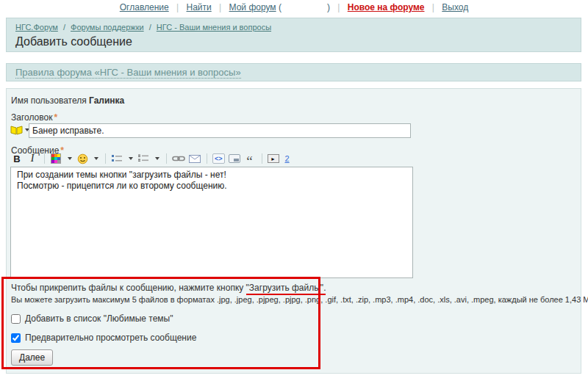 Image resolution: width=588 pixels, height=381 pixels. What do you see at coordinates (250, 159) in the screenshot?
I see `quote-button: “` at bounding box center [250, 159].